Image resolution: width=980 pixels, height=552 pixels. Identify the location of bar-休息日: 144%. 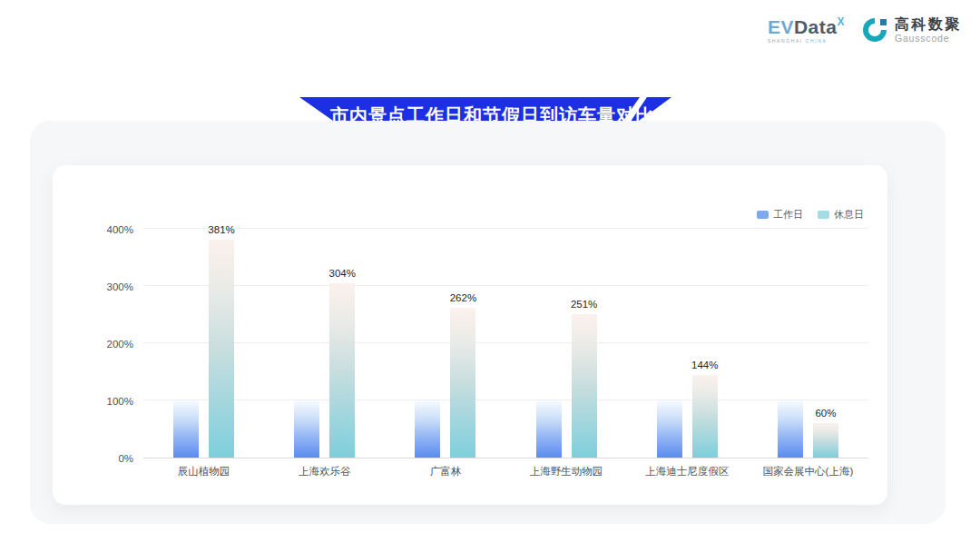
(705, 416).